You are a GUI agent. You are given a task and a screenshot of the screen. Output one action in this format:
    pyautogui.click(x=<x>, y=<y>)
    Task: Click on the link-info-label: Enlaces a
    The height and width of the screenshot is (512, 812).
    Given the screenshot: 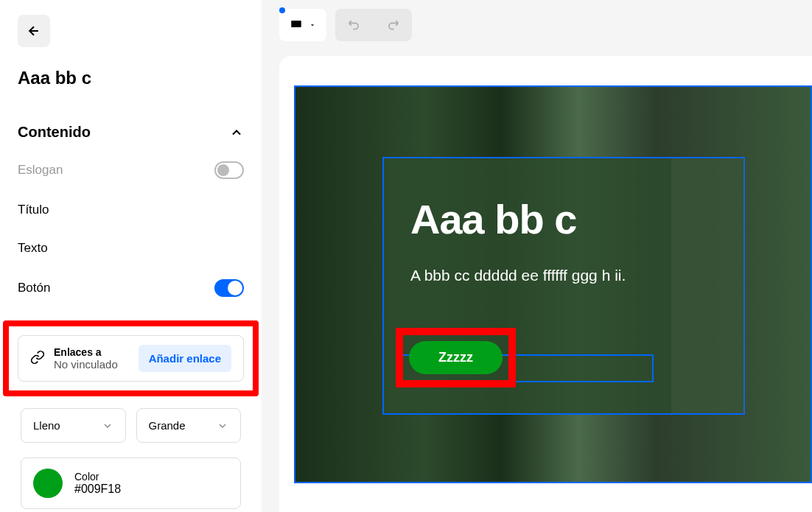 What is the action you would take?
    pyautogui.click(x=91, y=352)
    